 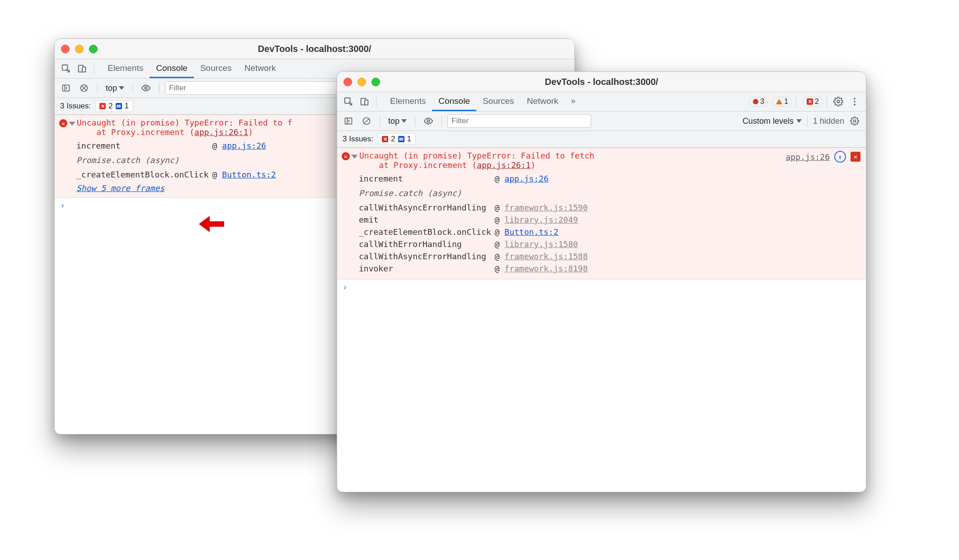 I want to click on console-settings-gear-icon, so click(x=855, y=121).